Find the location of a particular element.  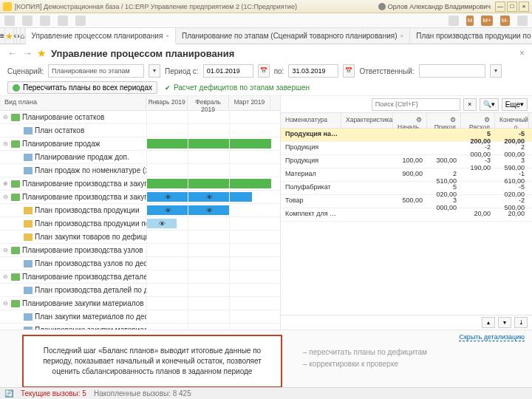

plan-row: ⊖Планирование продаж is located at coordinates (140, 144).